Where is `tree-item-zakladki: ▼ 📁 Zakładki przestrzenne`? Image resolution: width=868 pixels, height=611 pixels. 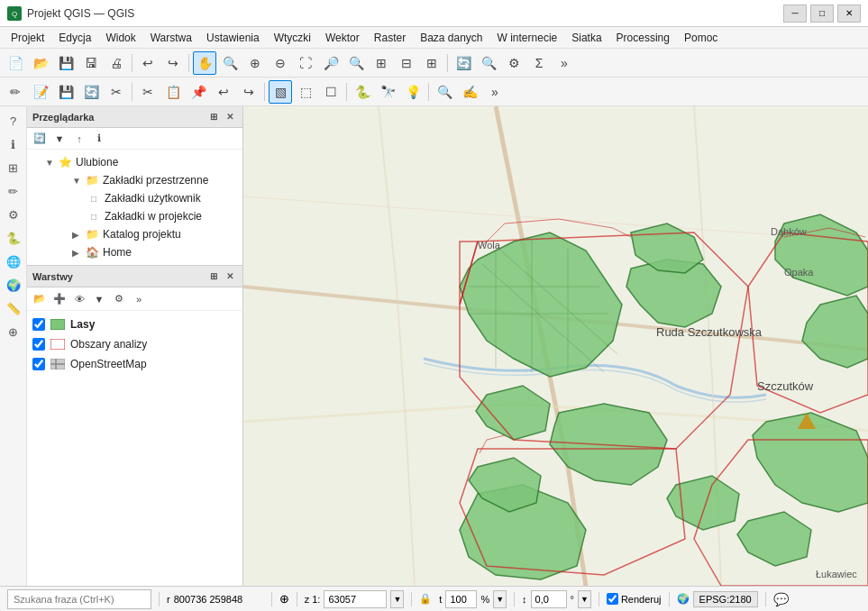
tree-item-zakladki: ▼ 📁 Zakładki przestrzenne is located at coordinates (135, 180).